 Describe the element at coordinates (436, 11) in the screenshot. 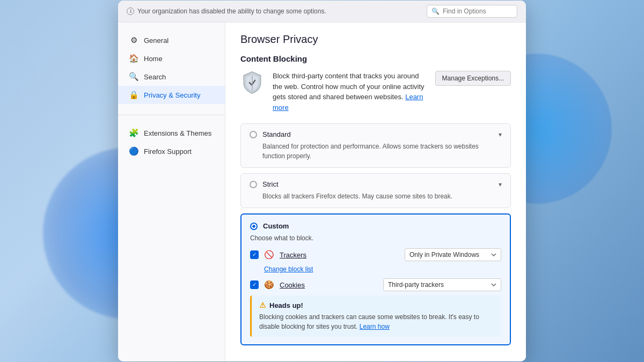

I see `search-icon: 🔍` at that location.